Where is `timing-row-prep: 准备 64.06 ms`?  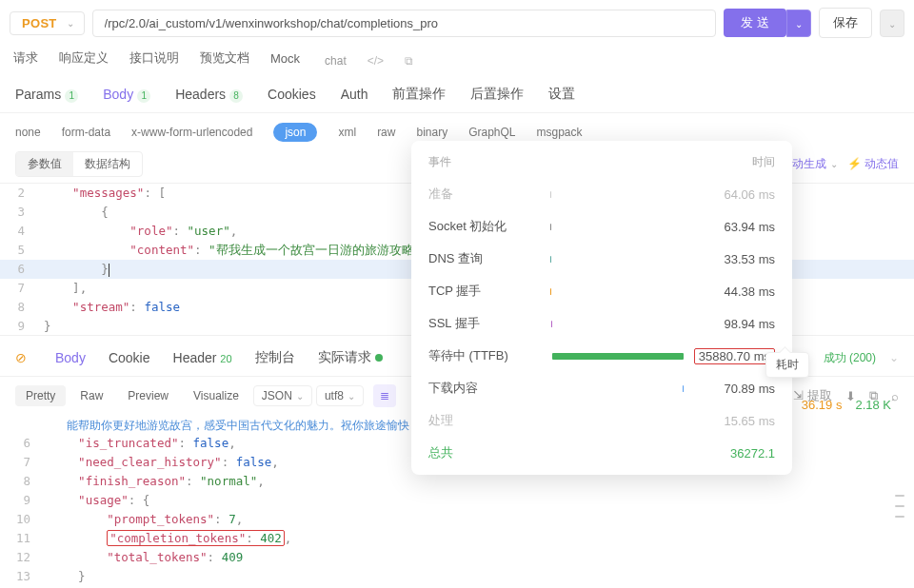
timing-row-prep: 准备 64.06 ms is located at coordinates (602, 194).